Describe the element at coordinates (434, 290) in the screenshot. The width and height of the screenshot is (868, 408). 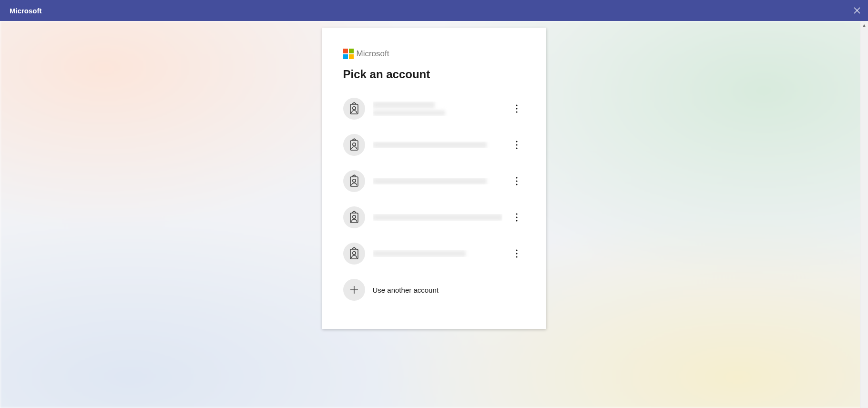
I see `use-another-account: Use another account` at that location.